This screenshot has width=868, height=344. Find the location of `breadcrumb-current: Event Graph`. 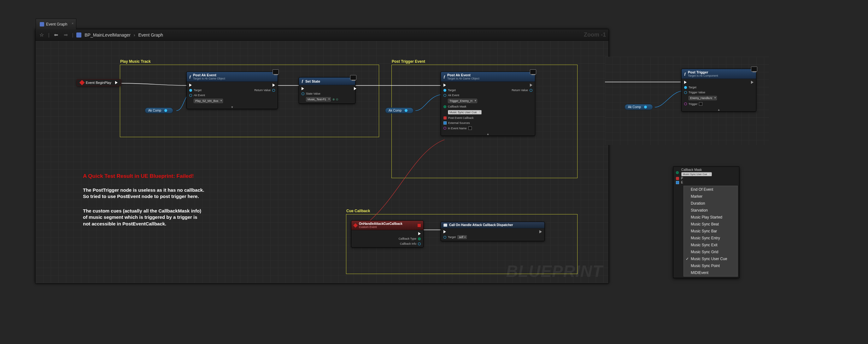

breadcrumb-current: Event Graph is located at coordinates (151, 35).